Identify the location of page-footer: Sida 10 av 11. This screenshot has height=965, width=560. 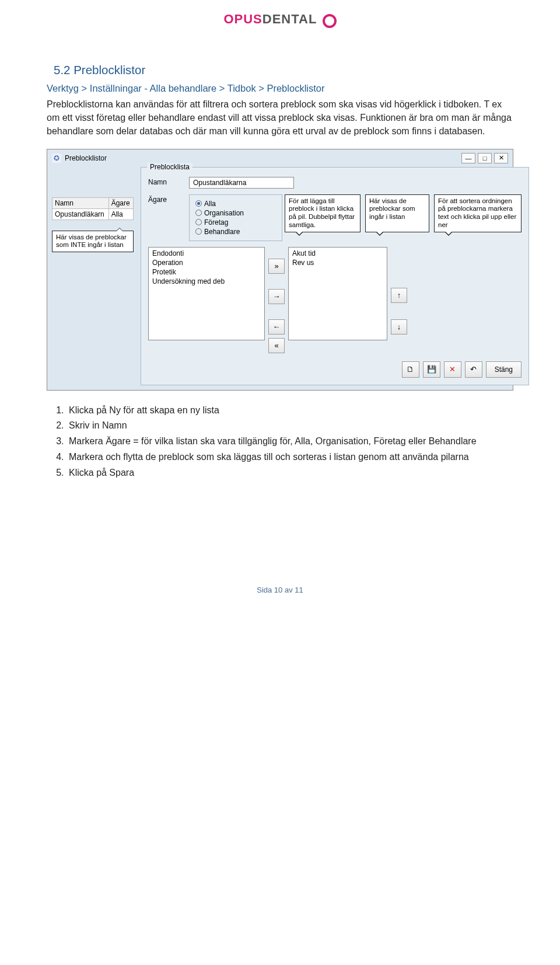
(280, 590).